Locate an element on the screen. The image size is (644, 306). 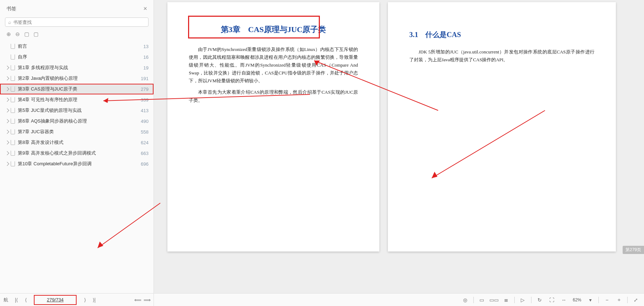
zoom-level: 62% is located at coordinates (577, 300).